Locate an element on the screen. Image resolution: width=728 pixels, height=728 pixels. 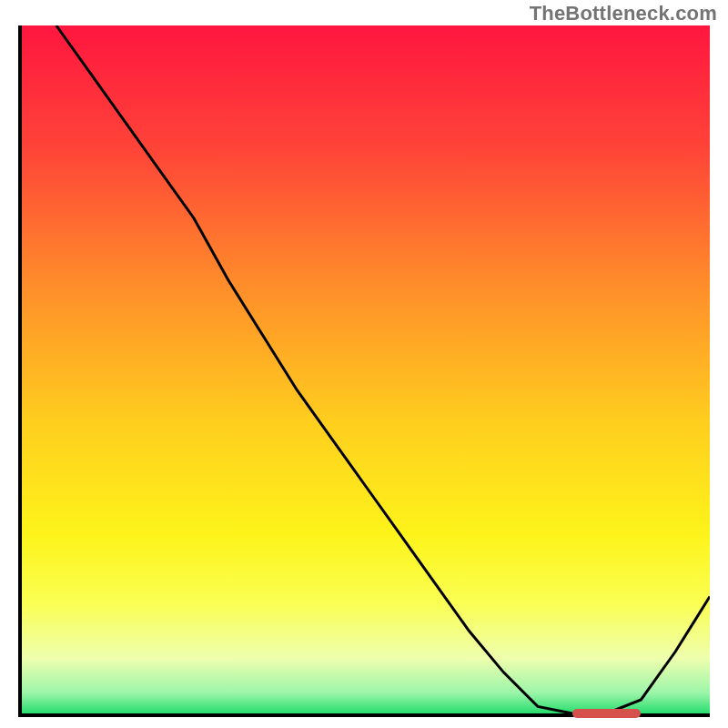
optimal-range-marker is located at coordinates (607, 713).